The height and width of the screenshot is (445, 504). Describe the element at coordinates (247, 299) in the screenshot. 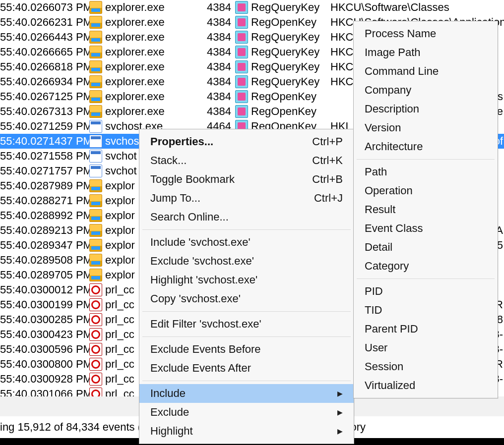

I see `menu-item: Copy 'svchost.exe'` at that location.